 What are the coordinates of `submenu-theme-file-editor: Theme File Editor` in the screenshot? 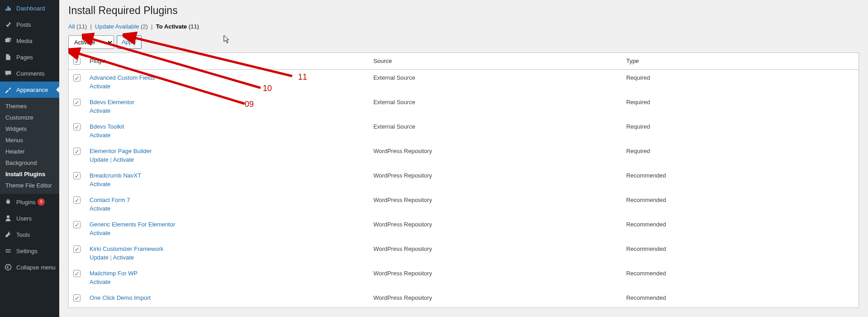 It's located at (30, 186).